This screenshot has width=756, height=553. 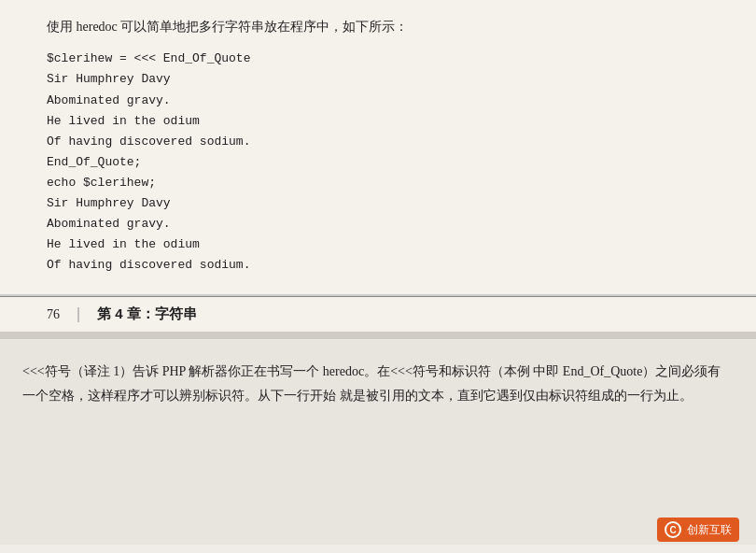 What do you see at coordinates (673, 530) in the screenshot?
I see `watermark-icon: C` at bounding box center [673, 530].